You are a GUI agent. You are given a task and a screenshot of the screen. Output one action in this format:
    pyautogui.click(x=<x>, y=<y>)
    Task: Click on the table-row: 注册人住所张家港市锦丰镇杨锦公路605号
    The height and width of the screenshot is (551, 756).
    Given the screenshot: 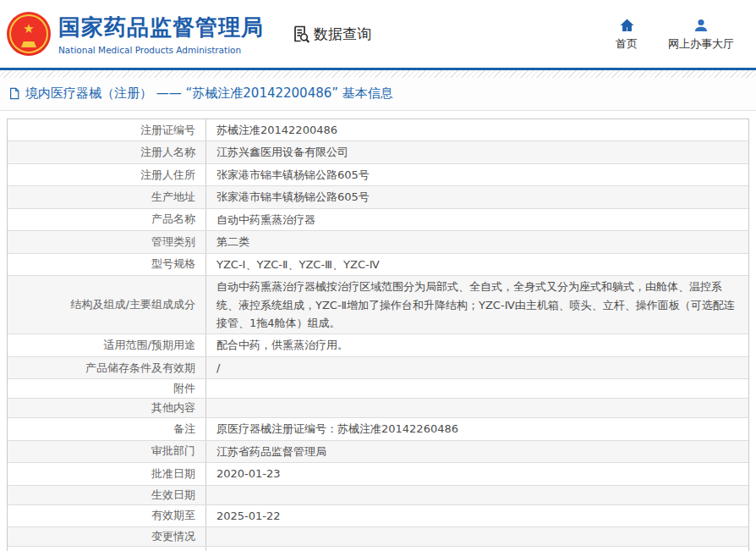 What is the action you would take?
    pyautogui.click(x=378, y=175)
    